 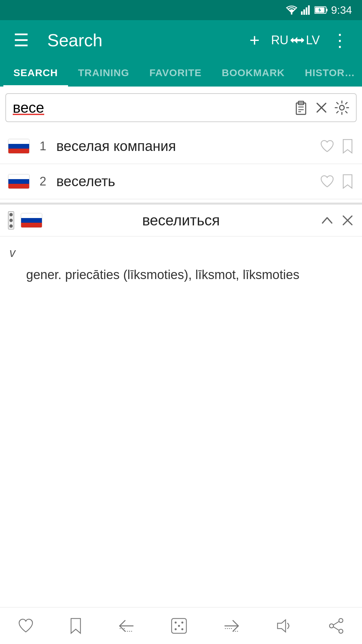 What do you see at coordinates (126, 626) in the screenshot?
I see `nav-back-icon` at bounding box center [126, 626].